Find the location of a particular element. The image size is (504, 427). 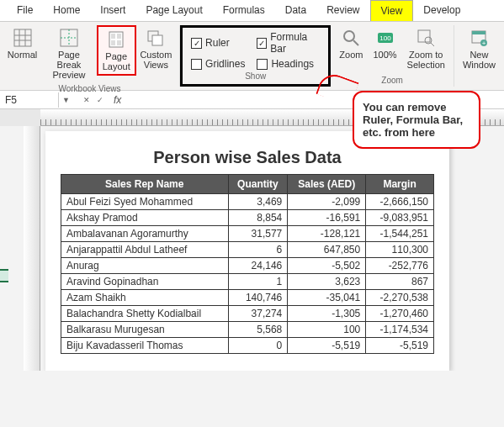

table-cell: Ambalavanan Agoramurthy is located at coordinates (145, 234).